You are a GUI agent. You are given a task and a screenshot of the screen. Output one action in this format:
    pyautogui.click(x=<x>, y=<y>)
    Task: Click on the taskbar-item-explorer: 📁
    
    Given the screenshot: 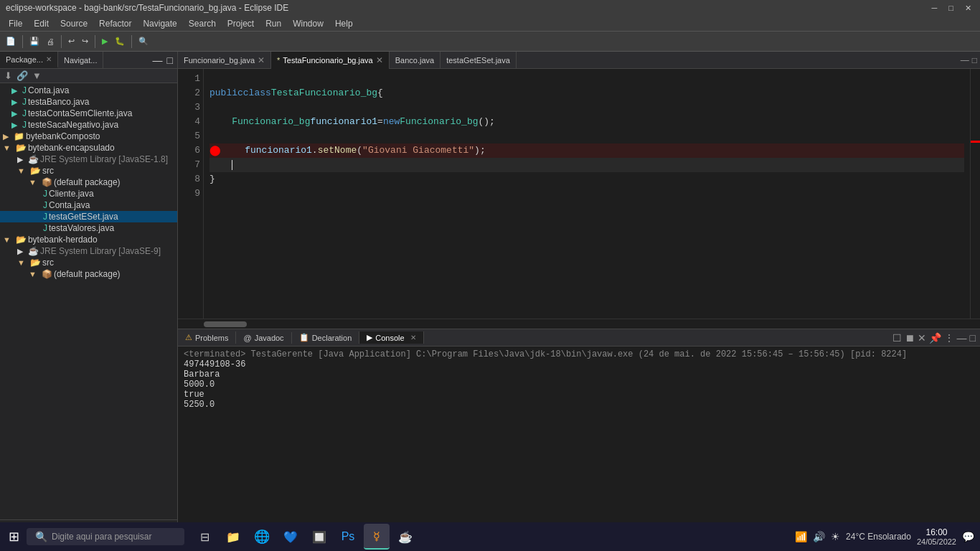 What is the action you would take?
    pyautogui.click(x=233, y=537)
    